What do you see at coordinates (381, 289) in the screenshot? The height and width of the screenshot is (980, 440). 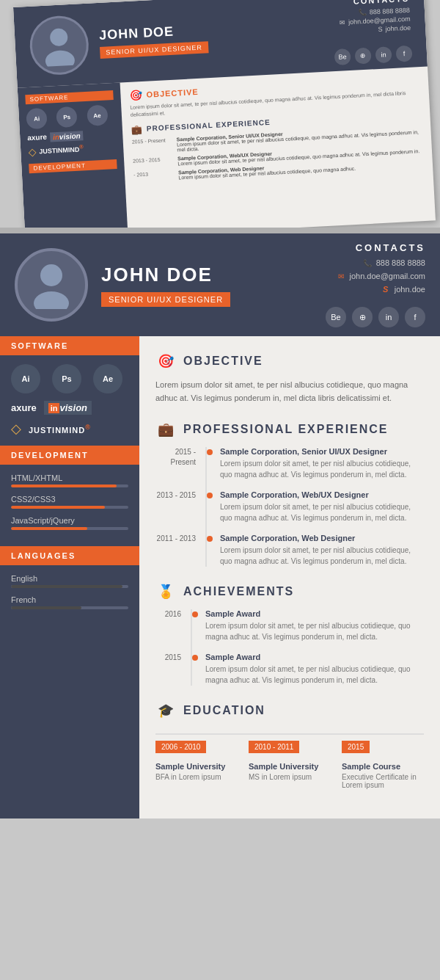 I see `main-skype: S john.doe` at bounding box center [381, 289].